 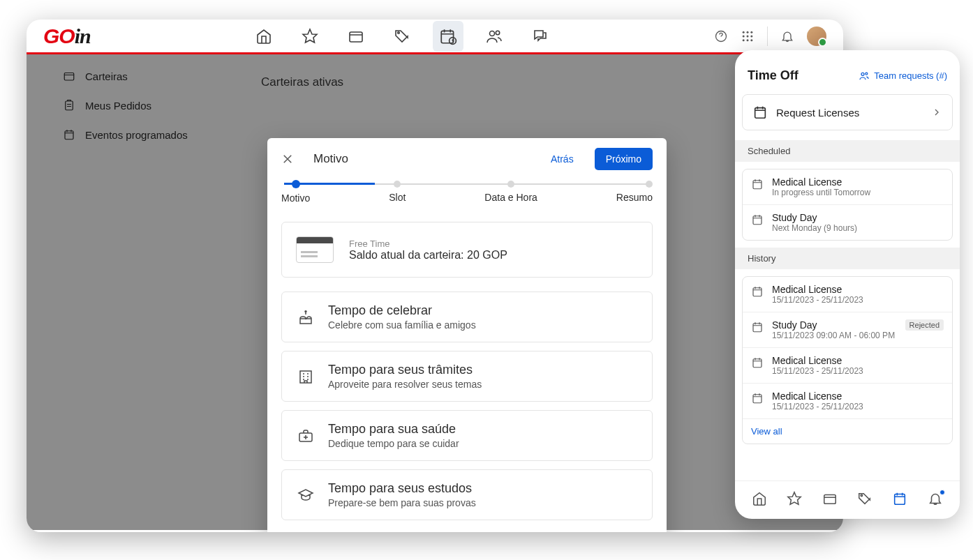 I want to click on balance-card: Free Time Saldo atual da carteira: 20 GO…, so click(x=467, y=250).